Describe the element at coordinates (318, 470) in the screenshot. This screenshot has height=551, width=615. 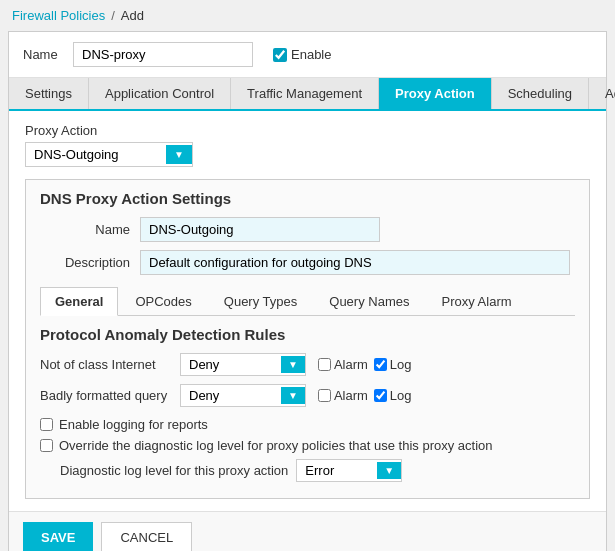
I see `diag-level-row: Diagnostic log level for this proxy acti…` at that location.